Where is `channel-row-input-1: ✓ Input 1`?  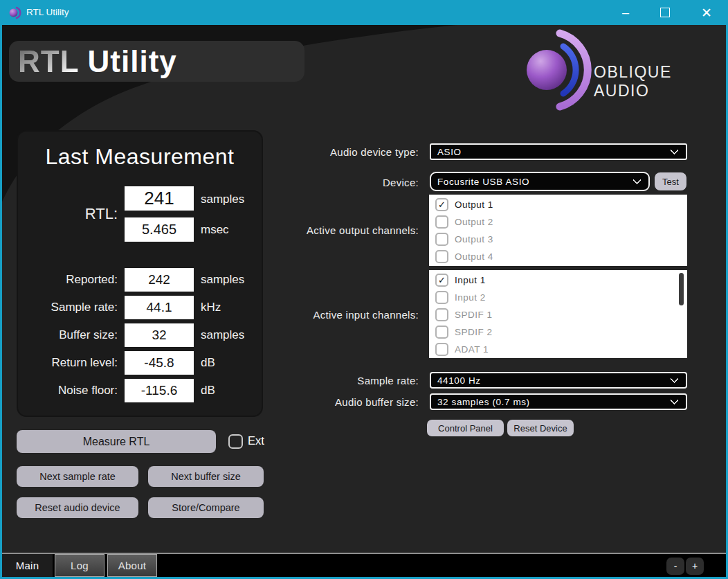
channel-row-input-1: ✓ Input 1 is located at coordinates (558, 280).